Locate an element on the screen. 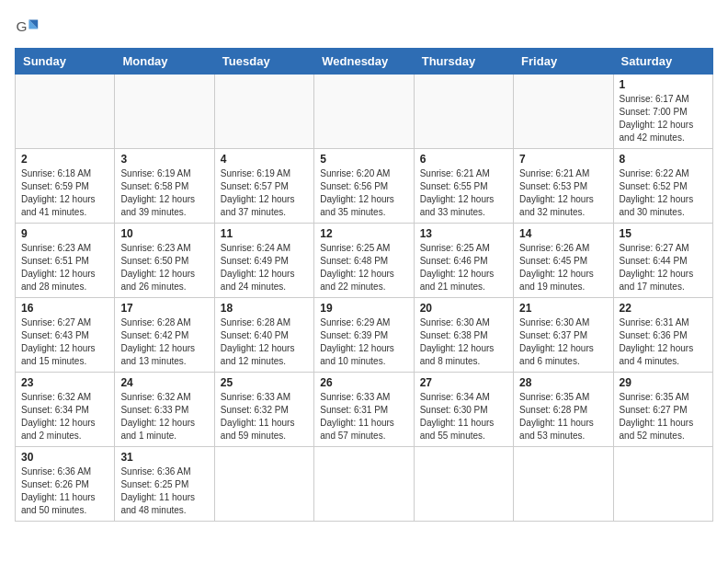 This screenshot has width=728, height=563. day-number: 27 is located at coordinates (463, 383).